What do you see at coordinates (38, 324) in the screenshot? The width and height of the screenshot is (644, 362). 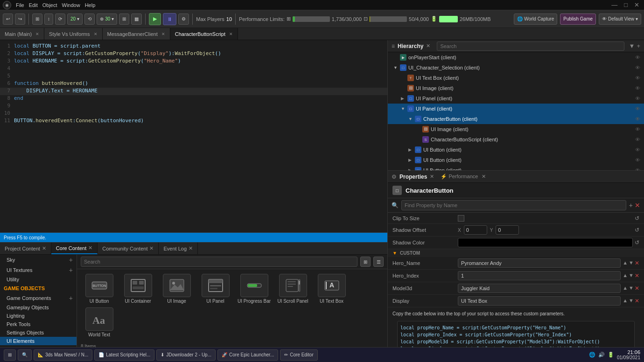 I see `sidebar-item-perk-tools: Perk Tools` at bounding box center [38, 324].